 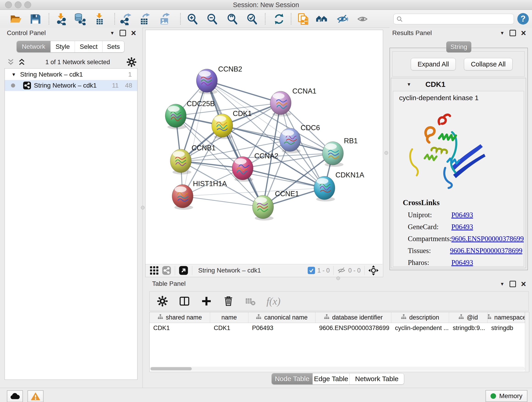 What do you see at coordinates (15, 396) in the screenshot?
I see `cloud-status-button` at bounding box center [15, 396].